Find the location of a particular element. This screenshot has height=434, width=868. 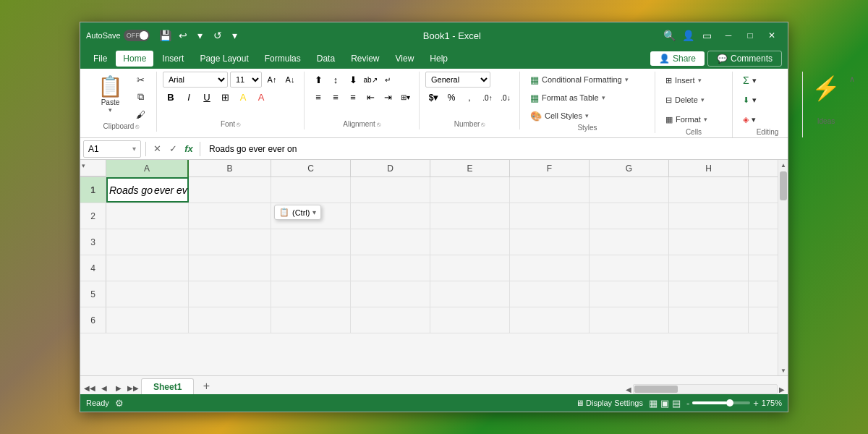

column-header-b: B is located at coordinates (230, 169).